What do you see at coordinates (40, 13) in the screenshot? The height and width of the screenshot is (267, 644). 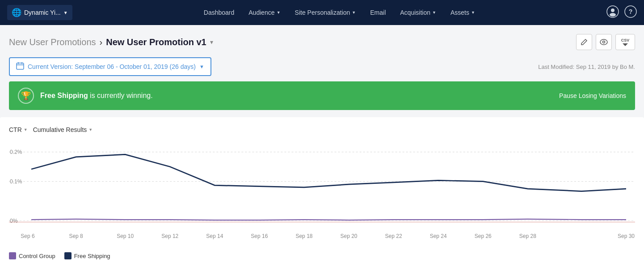 I see `brand-button: 🌐 Dynamic Yi... ▼` at bounding box center [40, 13].